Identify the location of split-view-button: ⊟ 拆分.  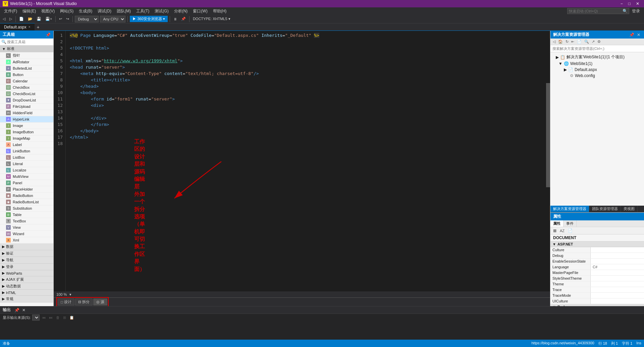
(84, 302).